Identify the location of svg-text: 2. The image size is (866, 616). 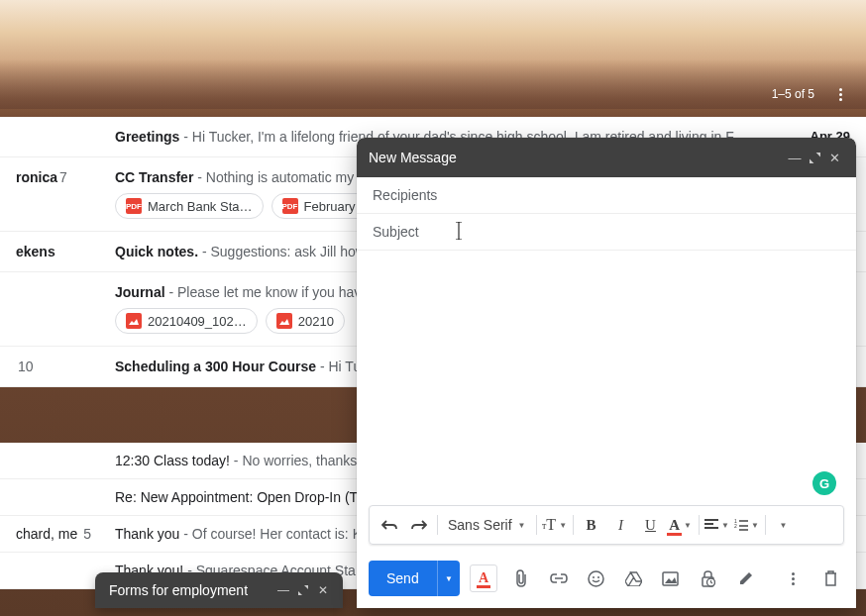
(735, 526).